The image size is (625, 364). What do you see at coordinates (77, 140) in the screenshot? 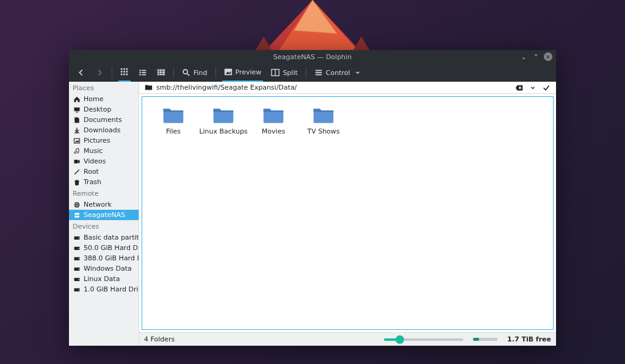
I see `pictures-icon` at bounding box center [77, 140].